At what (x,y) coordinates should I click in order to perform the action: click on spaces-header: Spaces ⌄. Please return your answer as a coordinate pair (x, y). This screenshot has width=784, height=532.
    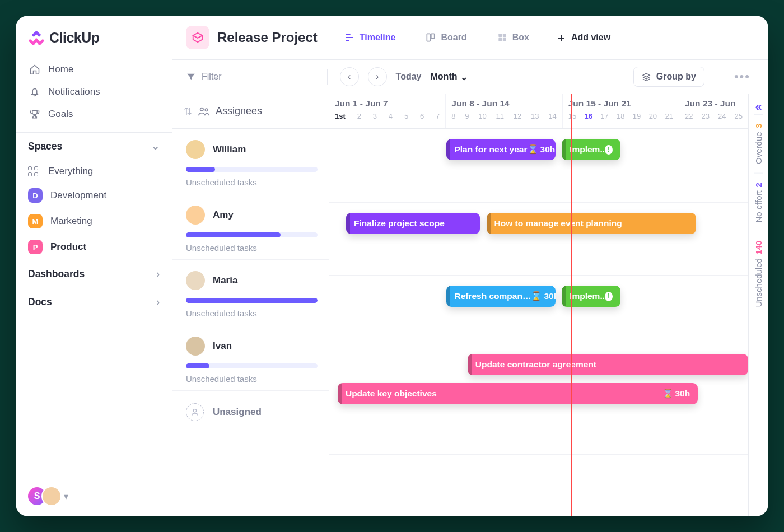
    Looking at the image, I should click on (94, 146).